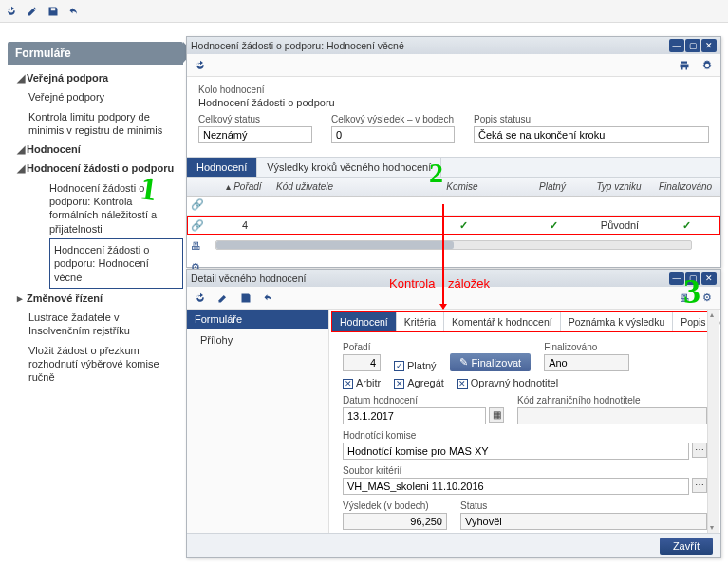 The image size is (728, 566). I want to click on col-komise: Komise, so click(462, 186).